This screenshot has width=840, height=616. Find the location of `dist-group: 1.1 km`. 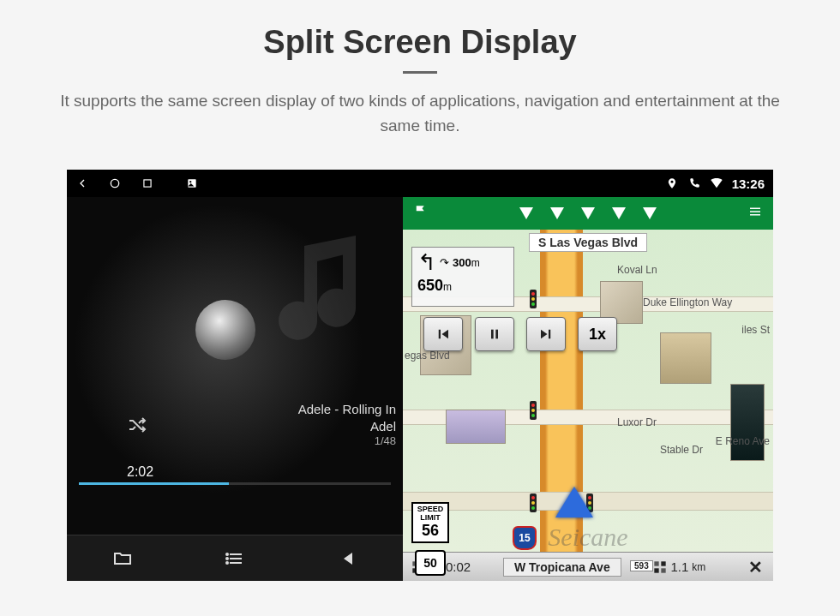

dist-group: 1.1 km is located at coordinates (679, 567).